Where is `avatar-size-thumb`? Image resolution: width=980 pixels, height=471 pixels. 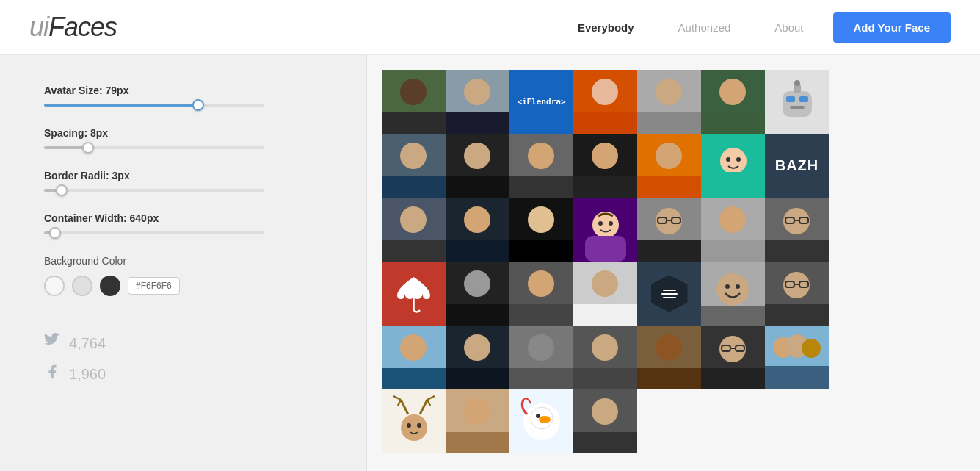 avatar-size-thumb is located at coordinates (198, 105).